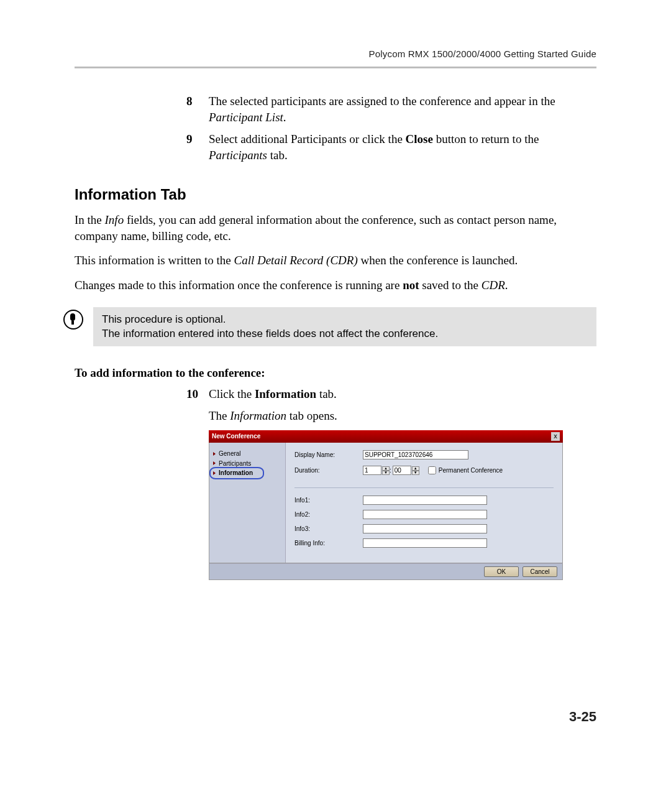  What do you see at coordinates (437, 260) in the screenshot?
I see `text: when the conference is launched.` at bounding box center [437, 260].